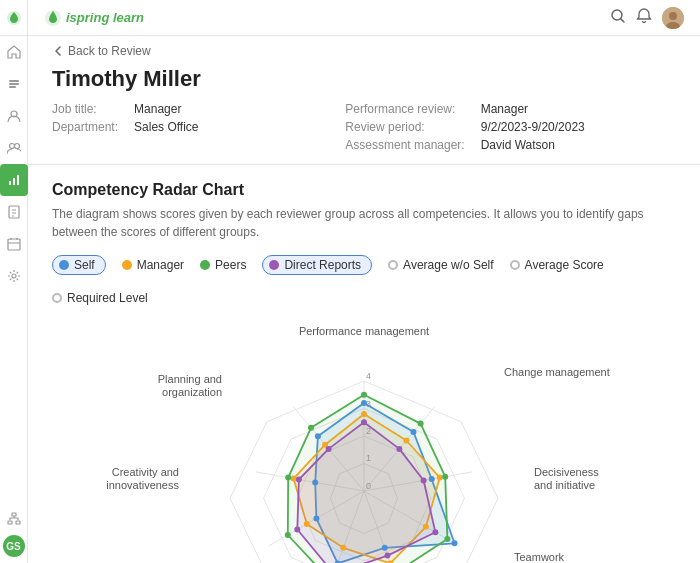 This screenshot has height=563, width=700. Describe the element at coordinates (364, 331) in the screenshot. I see `svg-text: Performance management` at that location.